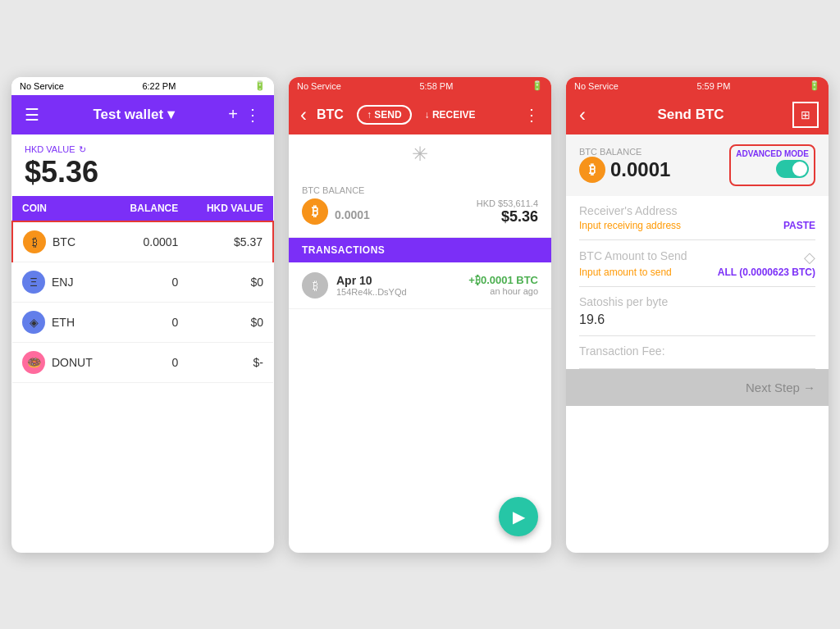 This screenshot has height=629, width=840. I want to click on form-field: BTC Amount to Send ◇ Input amount to sen…, so click(697, 264).